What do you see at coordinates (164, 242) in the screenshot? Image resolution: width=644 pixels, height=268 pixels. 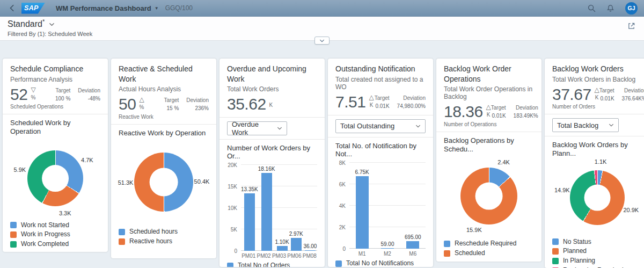 I see `legend-item: Reactive hours` at bounding box center [164, 242].